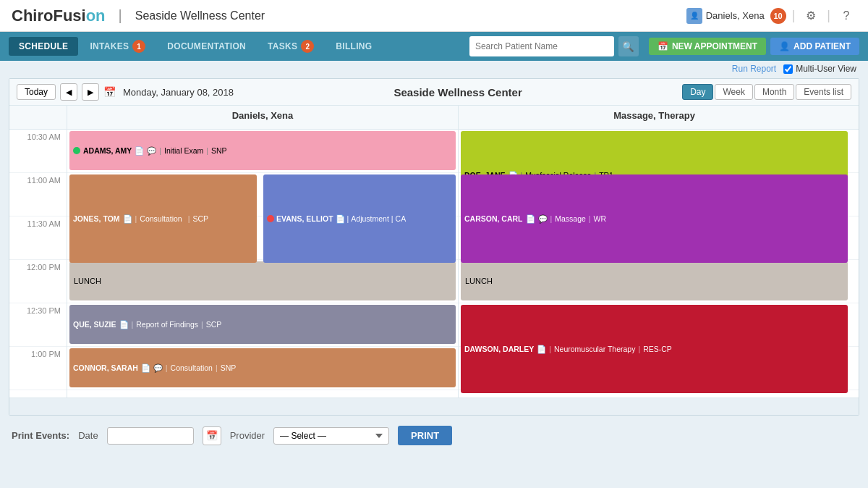  What do you see at coordinates (434, 46) in the screenshot?
I see `main-nav: SCHEDULE INTAKES 1 DOCUMENTATION TASKS 2…` at bounding box center [434, 46].